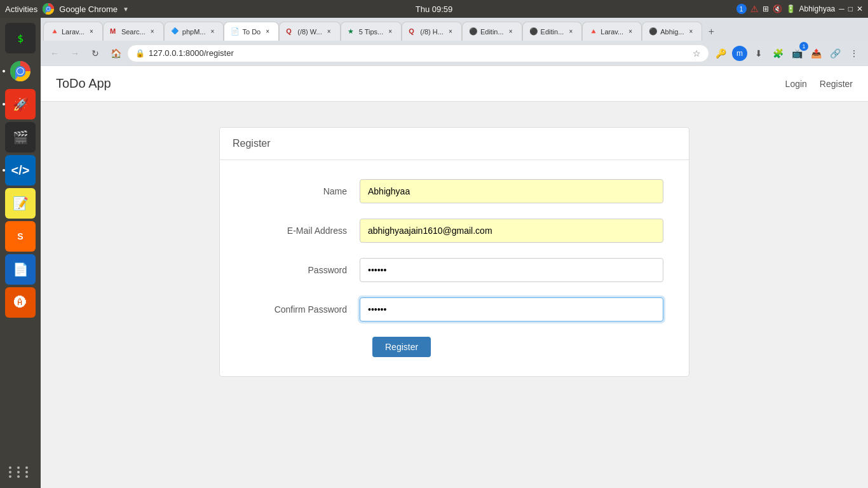 Image resolution: width=868 pixels, height=488 pixels. What do you see at coordinates (797, 53) in the screenshot?
I see `cast-icon: 📺 1` at bounding box center [797, 53].